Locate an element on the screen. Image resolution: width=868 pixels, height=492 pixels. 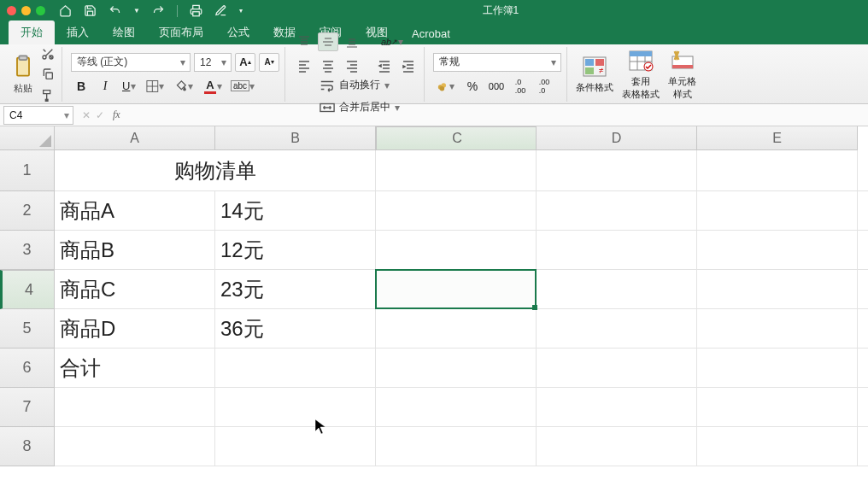
column-header-C: C is located at coordinates (456, 138).